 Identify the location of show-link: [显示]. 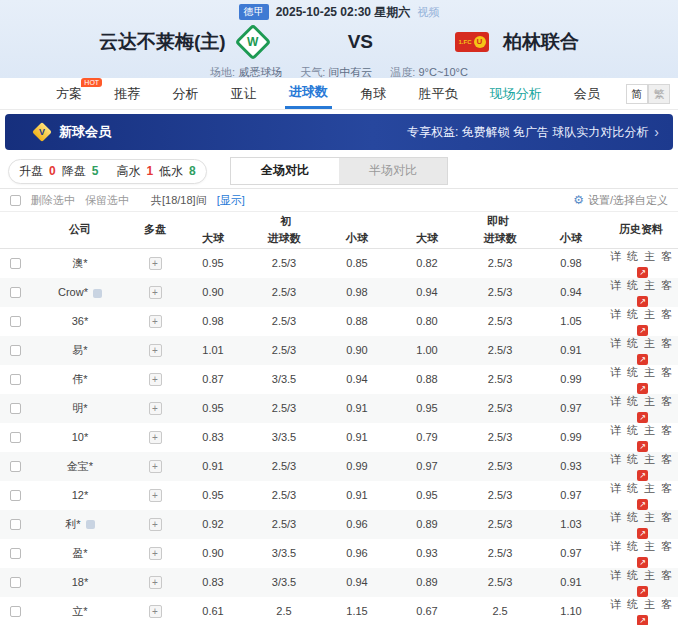
(231, 200).